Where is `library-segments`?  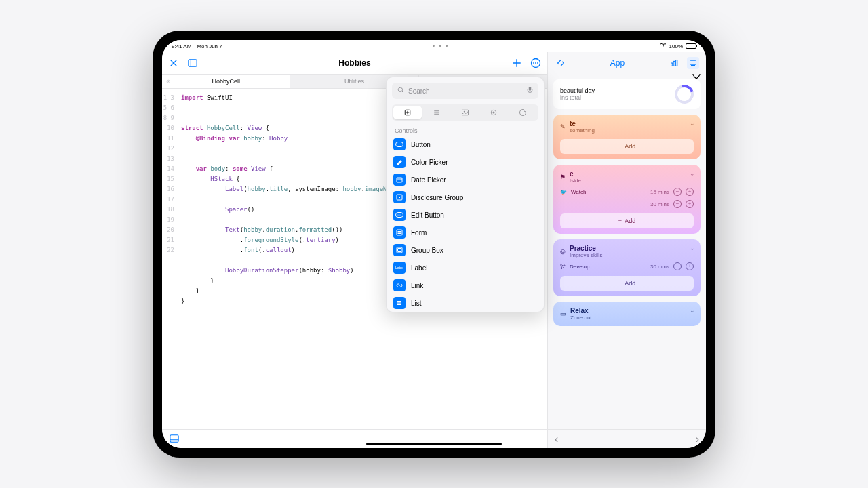 library-segments is located at coordinates (465, 113).